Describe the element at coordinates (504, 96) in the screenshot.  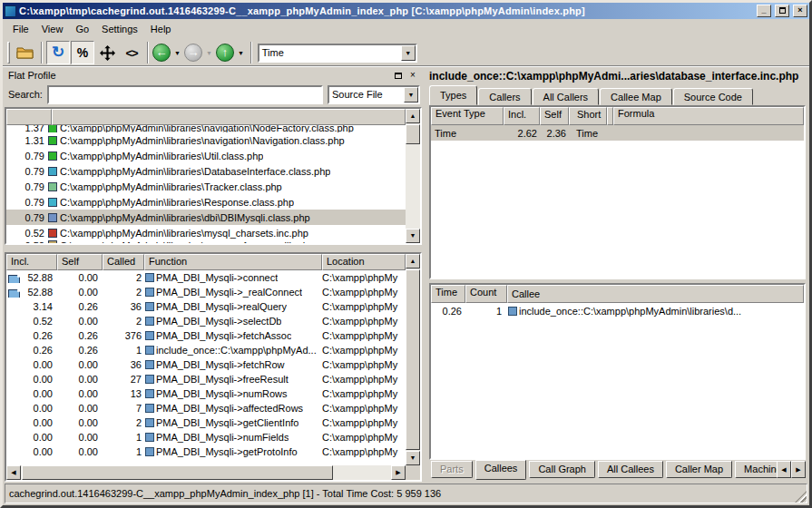
I see `tab-callers: Callers` at that location.